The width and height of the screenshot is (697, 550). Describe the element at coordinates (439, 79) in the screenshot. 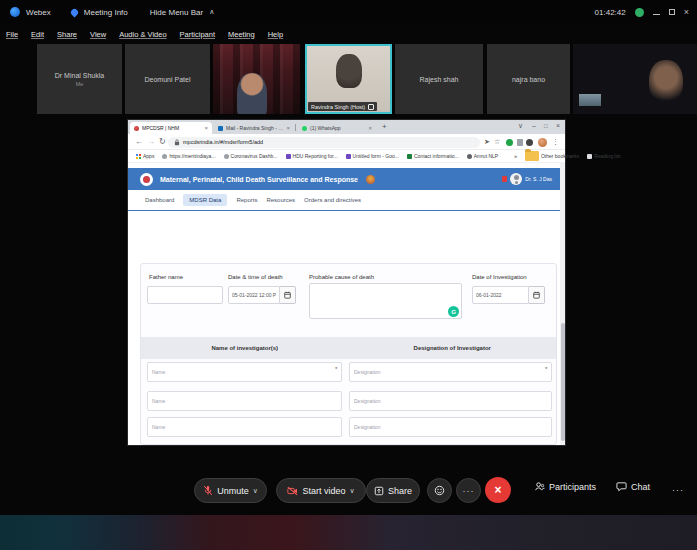

I see `participant-tile: Rajesh shah` at that location.